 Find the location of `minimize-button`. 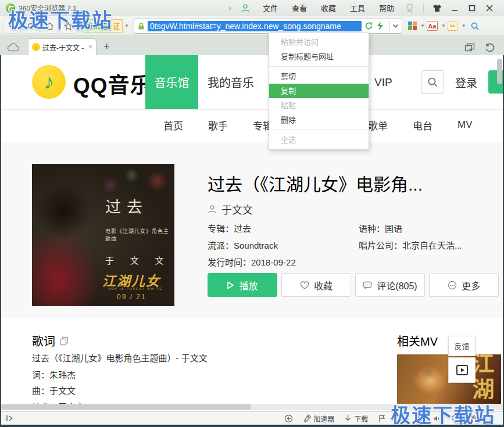

minimize-button is located at coordinates (455, 8).